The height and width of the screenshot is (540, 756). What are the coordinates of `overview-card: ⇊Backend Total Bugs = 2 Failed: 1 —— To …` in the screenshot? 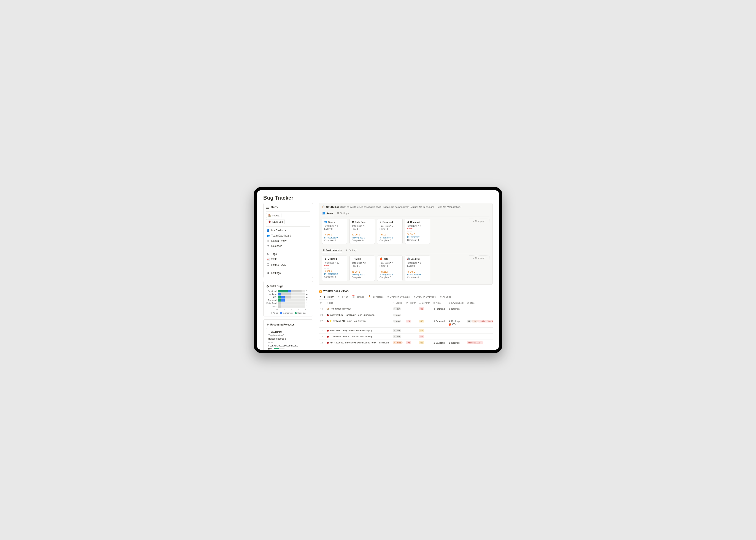 It's located at (418, 231).